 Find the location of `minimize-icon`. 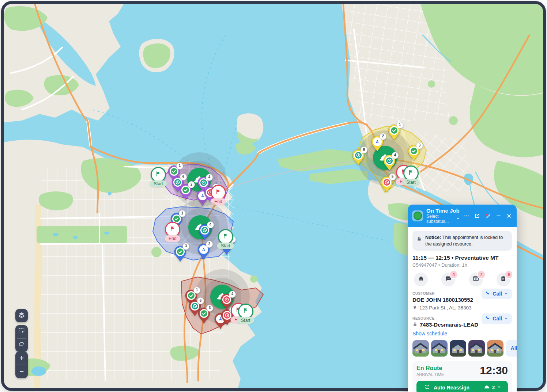

minimize-icon is located at coordinates (498, 216).